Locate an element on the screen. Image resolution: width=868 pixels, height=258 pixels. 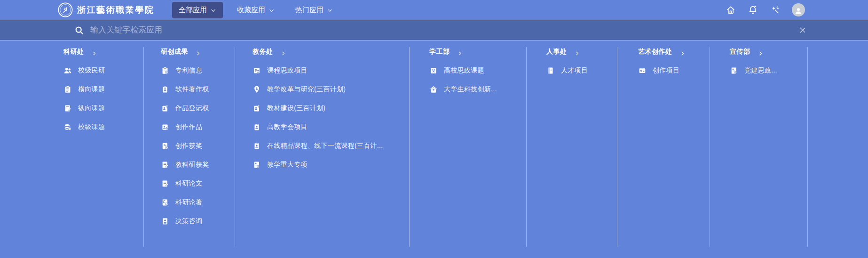
person-card-gear-icon is located at coordinates (165, 127).